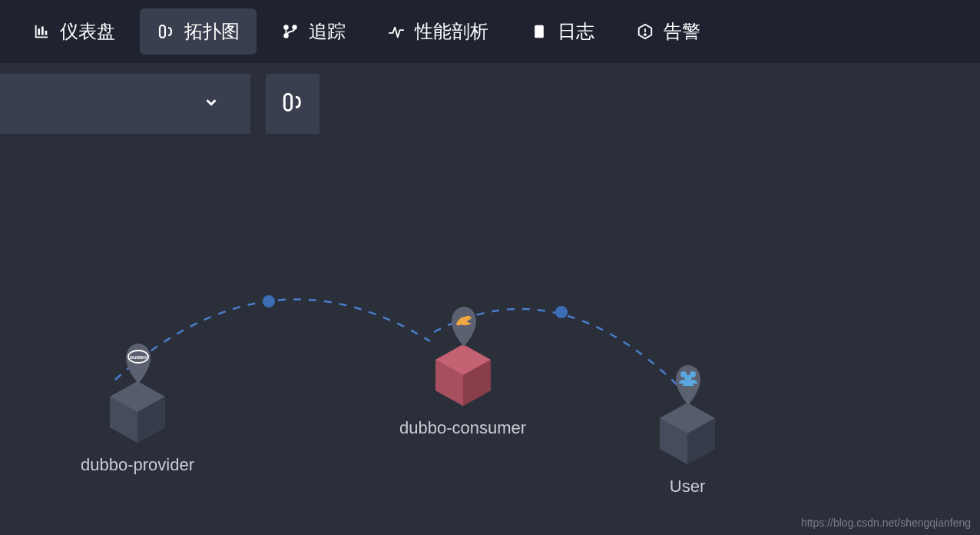  I want to click on svg-text: DUBBO, so click(138, 357).